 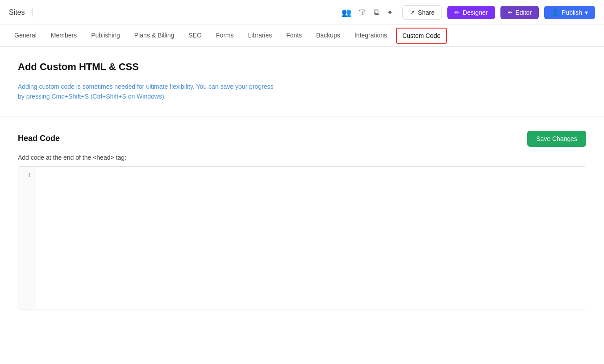 What do you see at coordinates (195, 36) in the screenshot?
I see `tab-seo: SEO` at bounding box center [195, 36].